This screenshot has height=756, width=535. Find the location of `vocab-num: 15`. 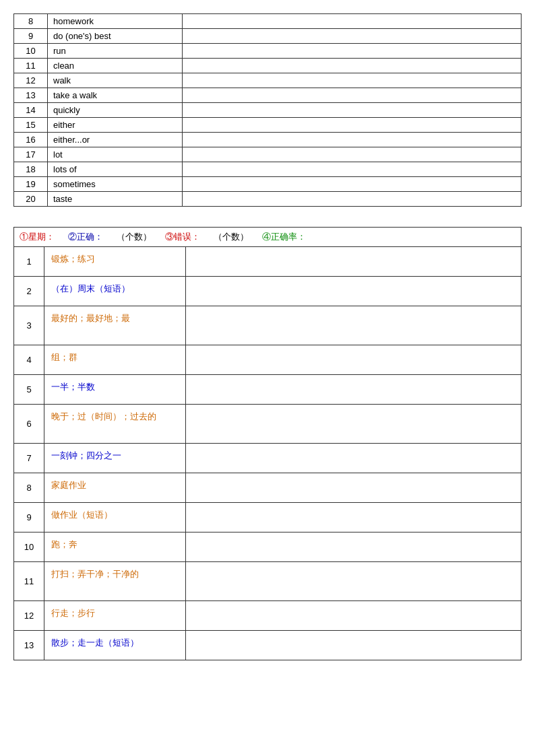

vocab-num: 15 is located at coordinates (31, 125).